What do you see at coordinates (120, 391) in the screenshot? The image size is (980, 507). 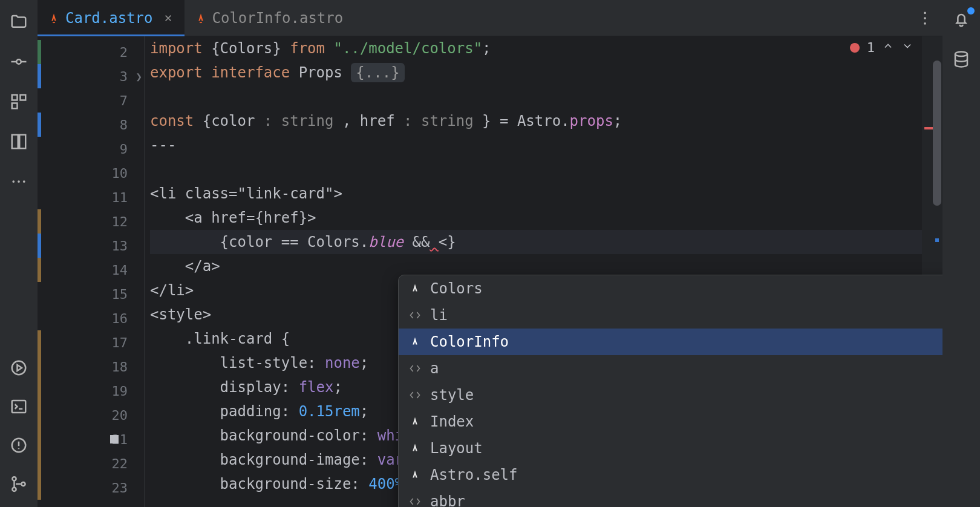 I see `line-number: 19` at bounding box center [120, 391].